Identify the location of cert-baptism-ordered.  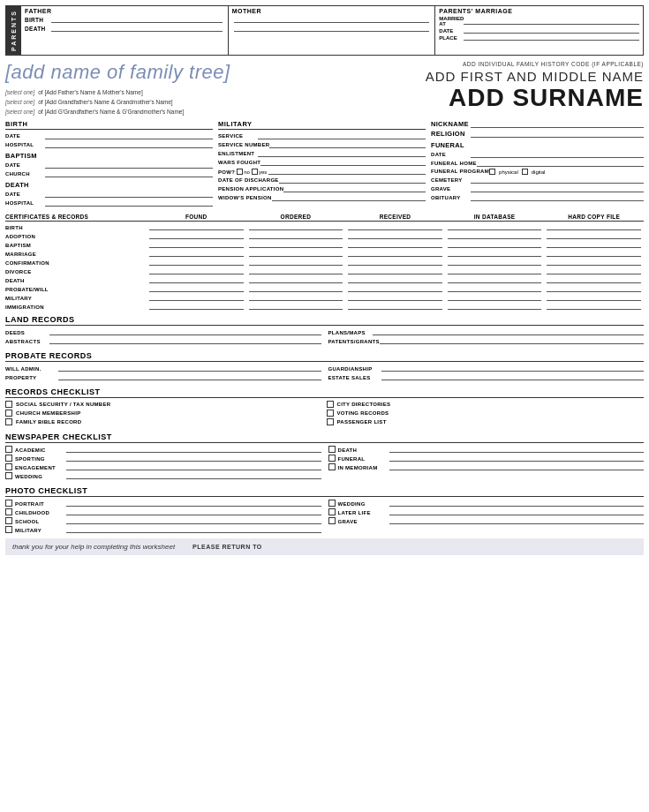
(297, 244).